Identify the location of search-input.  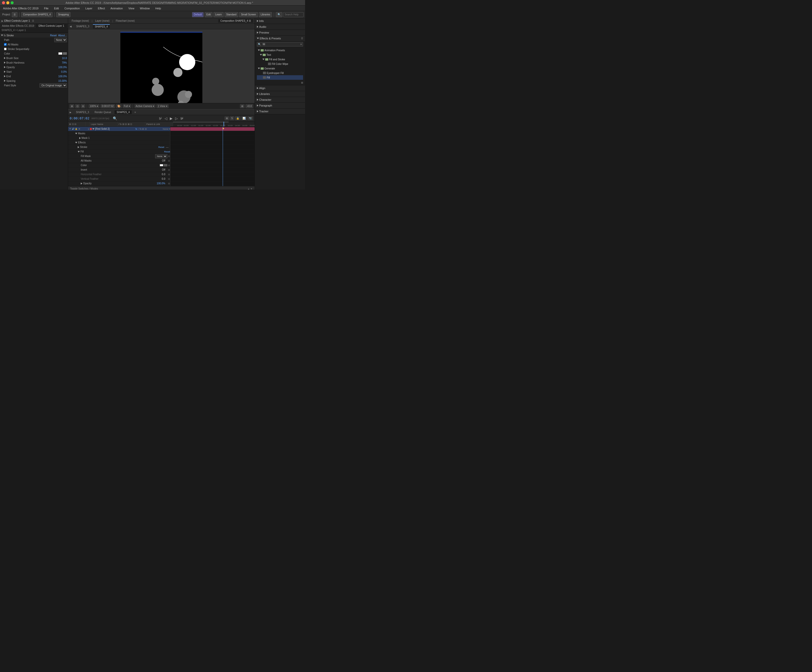
(293, 15).